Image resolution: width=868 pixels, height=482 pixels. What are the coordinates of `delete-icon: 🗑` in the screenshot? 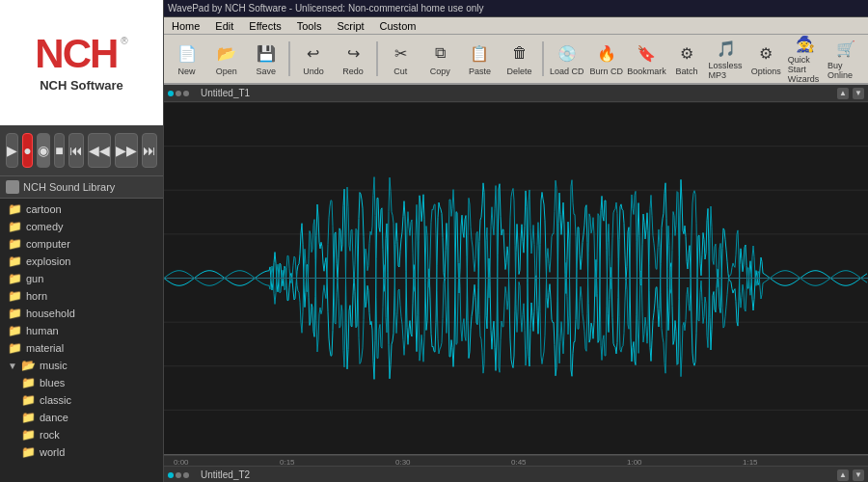 It's located at (520, 53).